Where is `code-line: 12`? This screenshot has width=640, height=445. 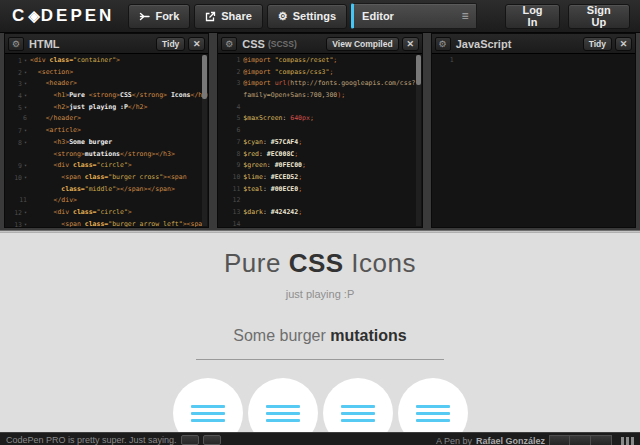 code-line: 12 is located at coordinates (320, 201).